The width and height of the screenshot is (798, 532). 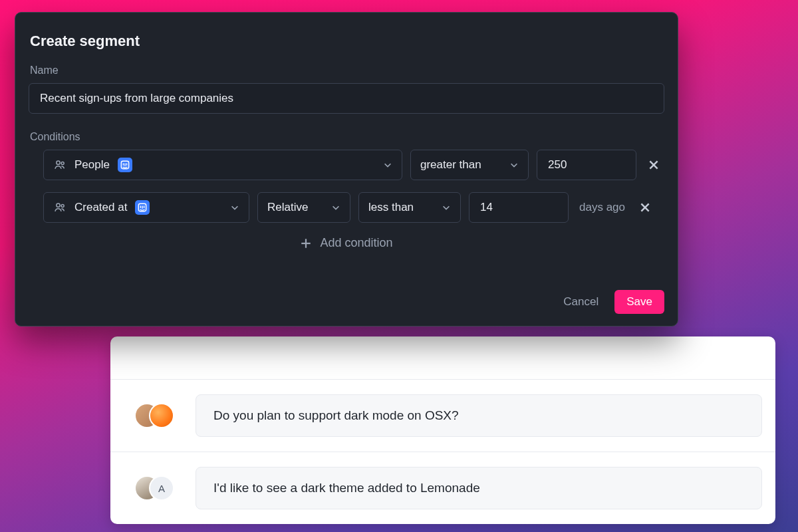 What do you see at coordinates (602, 207) in the screenshot?
I see `condition-suffix: days ago` at bounding box center [602, 207].